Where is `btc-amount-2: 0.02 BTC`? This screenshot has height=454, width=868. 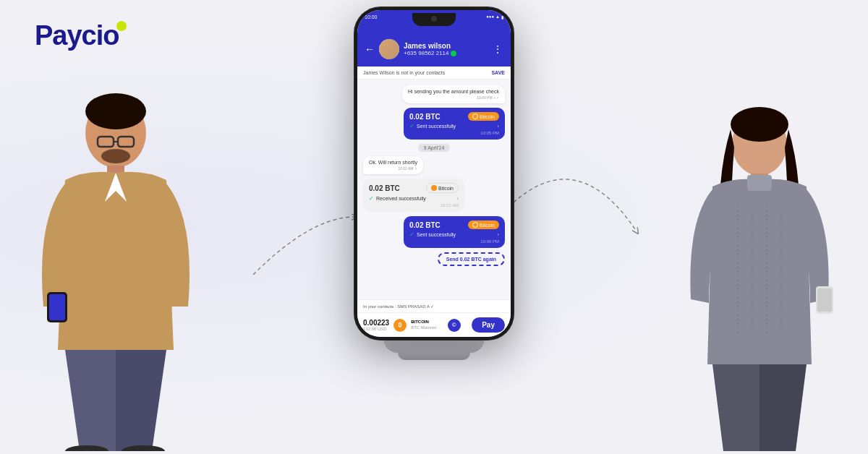 btc-amount-2: 0.02 BTC is located at coordinates (425, 226).